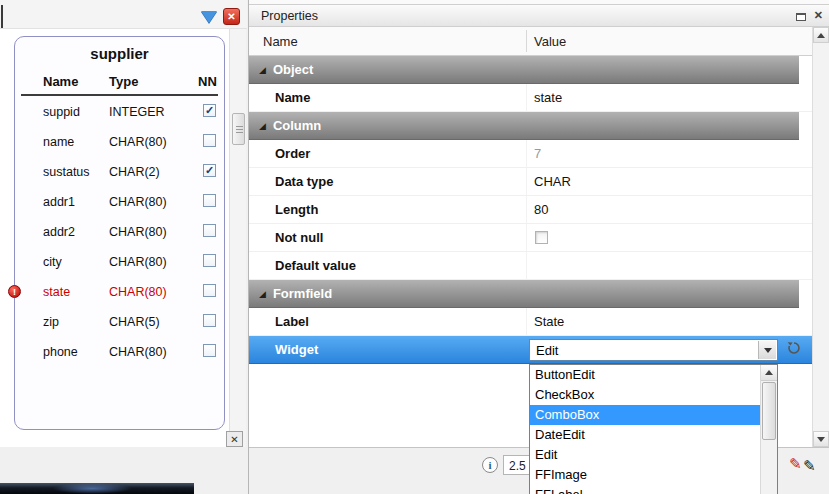 The image size is (829, 494). What do you see at coordinates (654, 350) in the screenshot?
I see `widget-combobox: Edit` at bounding box center [654, 350].